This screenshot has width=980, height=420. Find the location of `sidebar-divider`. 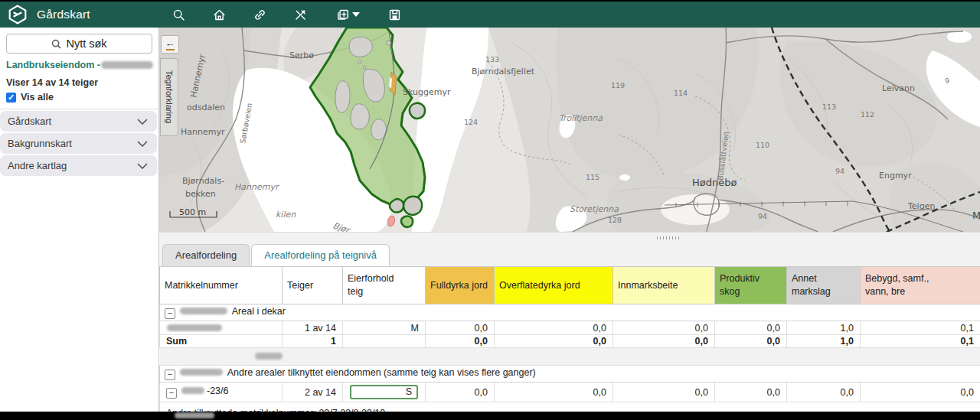

sidebar-divider is located at coordinates (80, 109).